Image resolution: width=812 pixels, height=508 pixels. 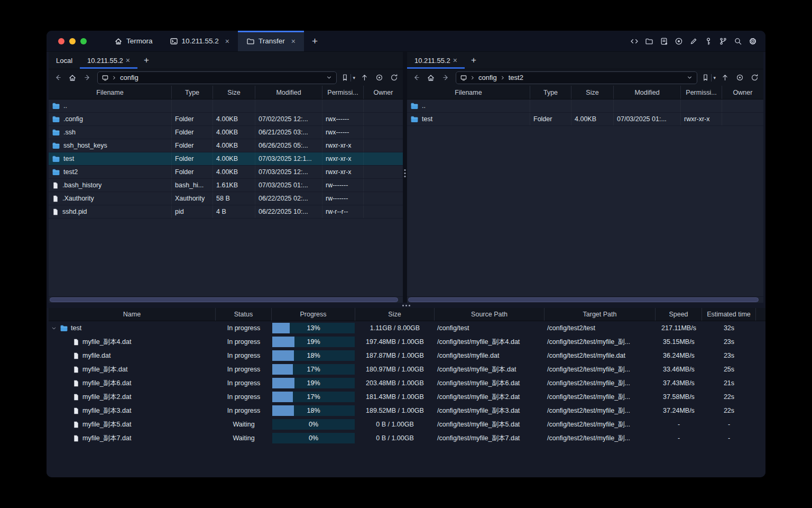 I want to click on path-breadcrumb: config, so click(x=217, y=78).